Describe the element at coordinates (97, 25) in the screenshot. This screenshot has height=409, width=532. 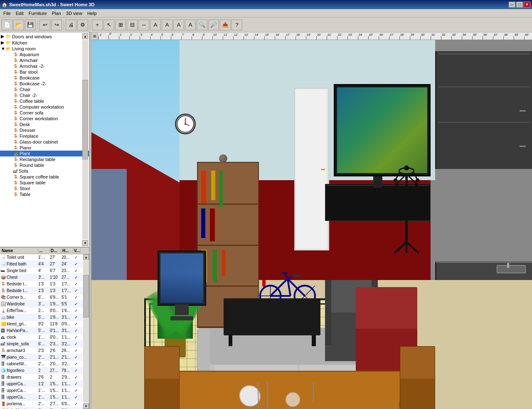
I see `add-furniture-button: +` at that location.